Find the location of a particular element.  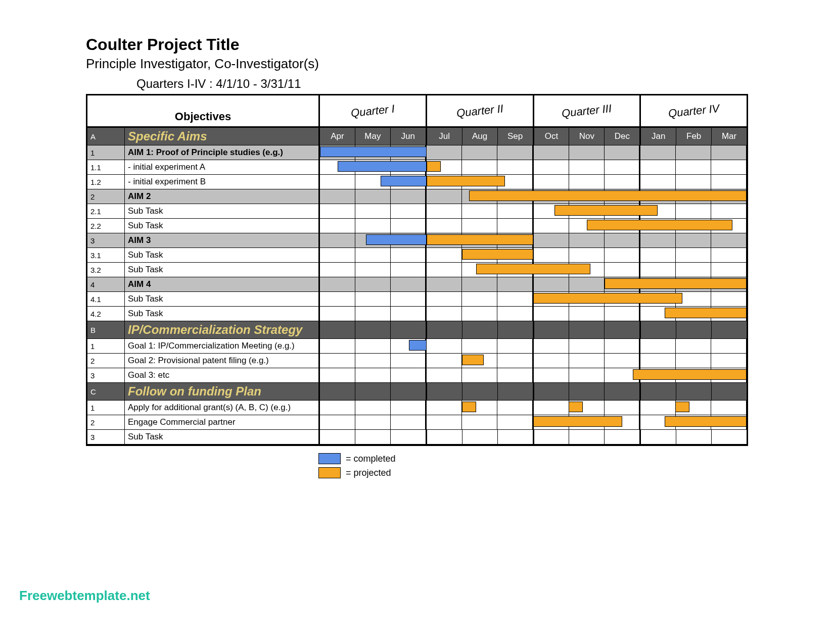

month-header: May is located at coordinates (373, 136).